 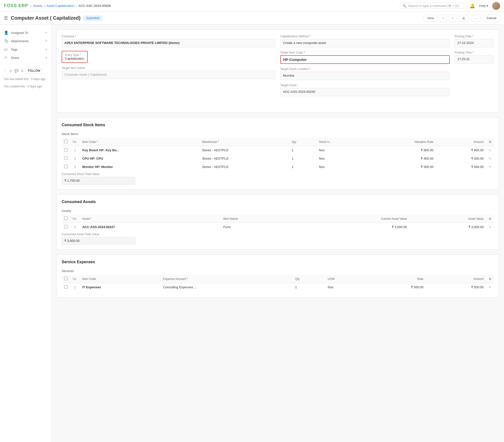 I want to click on form-col-right: Capitalization Method * Create a new com…, so click(x=387, y=69).